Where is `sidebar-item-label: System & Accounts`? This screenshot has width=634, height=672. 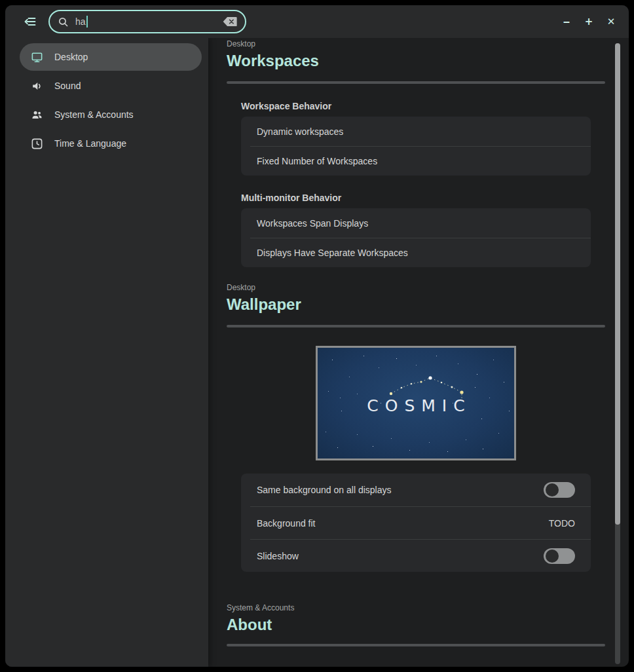
sidebar-item-label: System & Accounts is located at coordinates (94, 115).